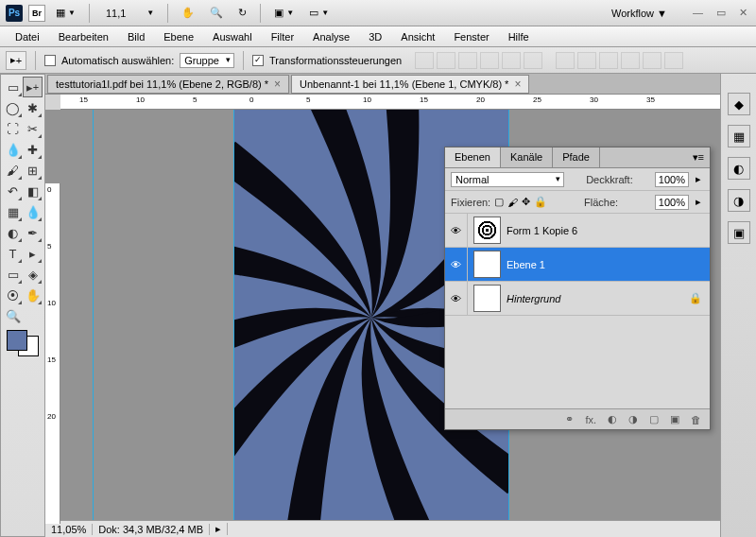 The width and height of the screenshot is (756, 537). What do you see at coordinates (219, 529) in the screenshot?
I see `status-menu-icon: ▸` at bounding box center [219, 529].